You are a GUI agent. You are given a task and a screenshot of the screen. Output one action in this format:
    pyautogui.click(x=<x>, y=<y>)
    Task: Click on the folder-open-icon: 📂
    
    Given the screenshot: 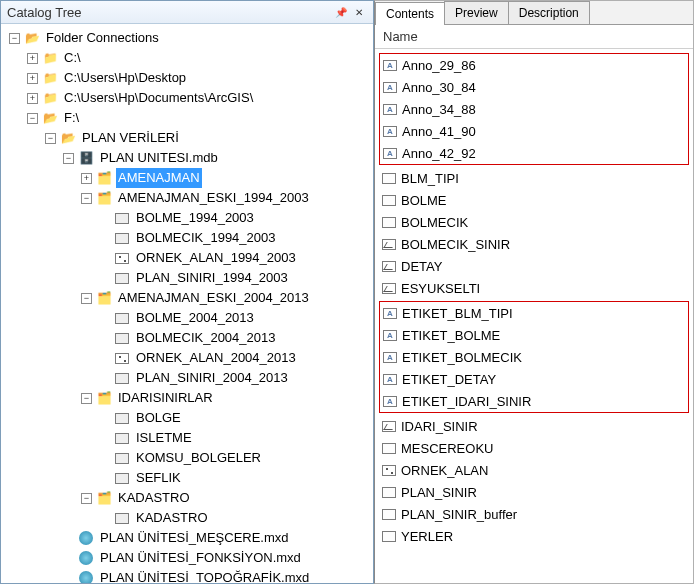 What is the action you would take?
    pyautogui.click(x=32, y=38)
    